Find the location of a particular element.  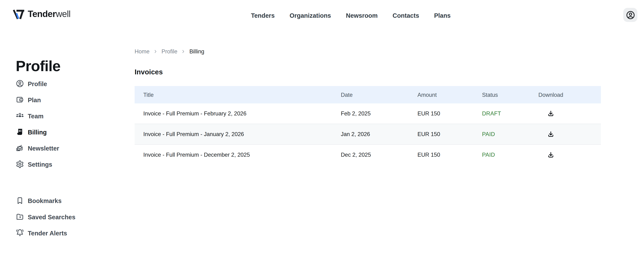

column-header-date: Date is located at coordinates (370, 95).